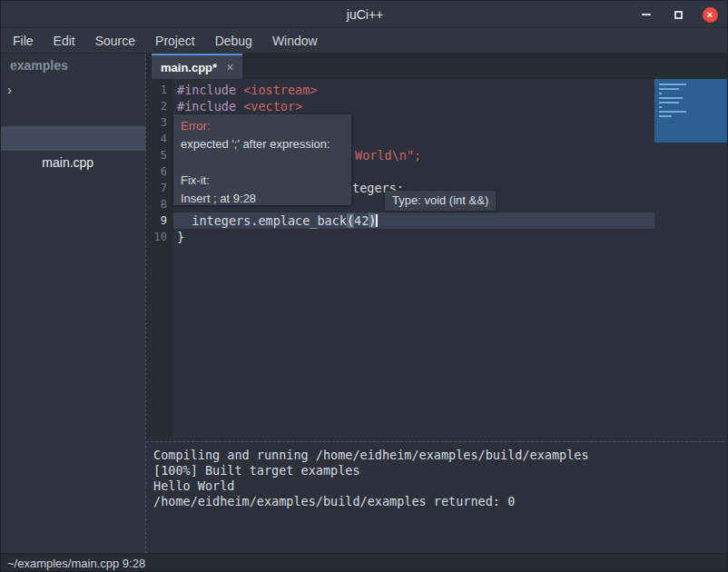  Describe the element at coordinates (262, 163) in the screenshot. I see `tooltip-spacer` at that location.